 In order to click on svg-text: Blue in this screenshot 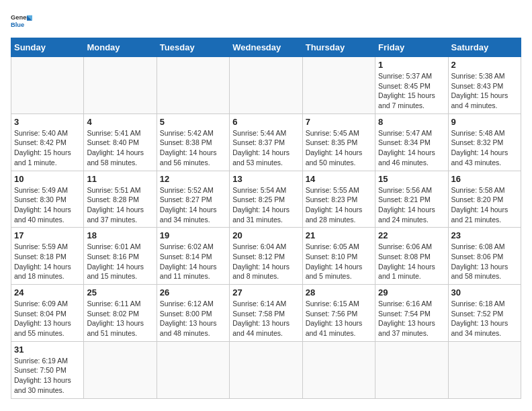, I will do `click(17, 25)`.